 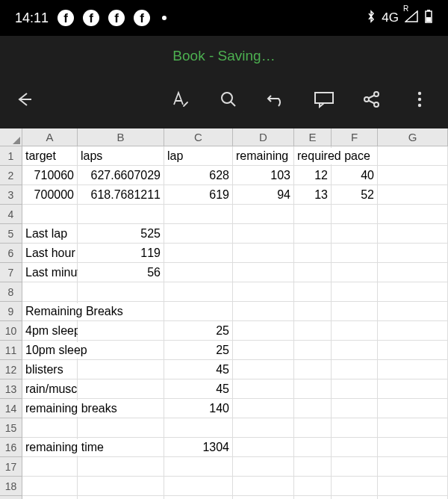 What do you see at coordinates (313, 498) in the screenshot?
I see `cell-E19` at bounding box center [313, 498].